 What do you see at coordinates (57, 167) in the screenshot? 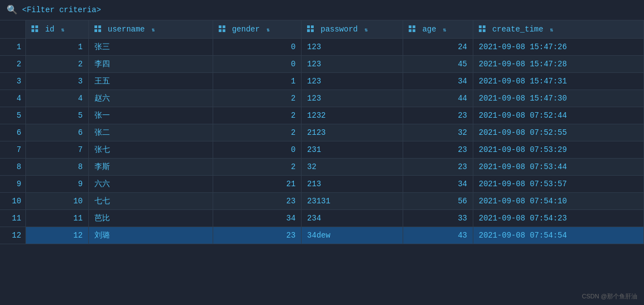
I see `cell-id: 8` at bounding box center [57, 167].